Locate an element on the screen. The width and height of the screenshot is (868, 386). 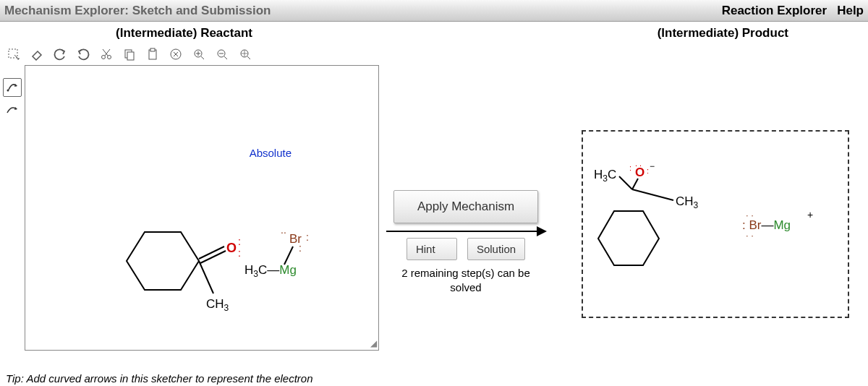
titlebar: Mechanism Explorer: Sketch and Submissio… is located at coordinates (434, 11).